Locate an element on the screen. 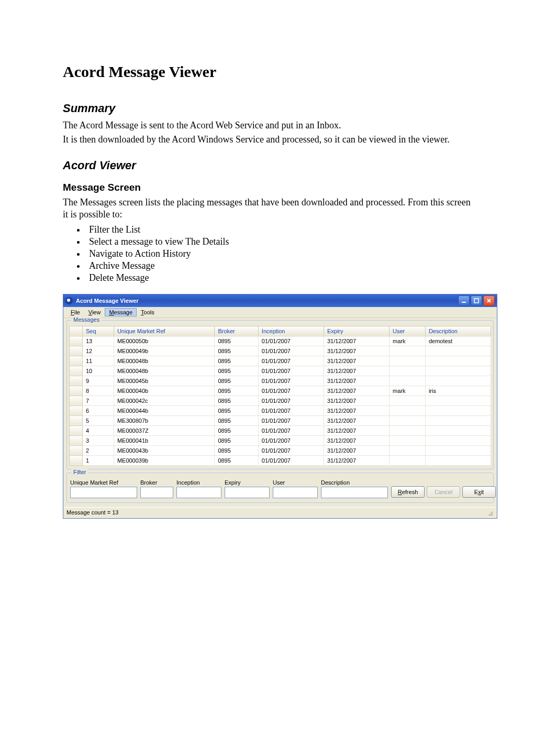  cell-seq: 5 is located at coordinates (98, 420).